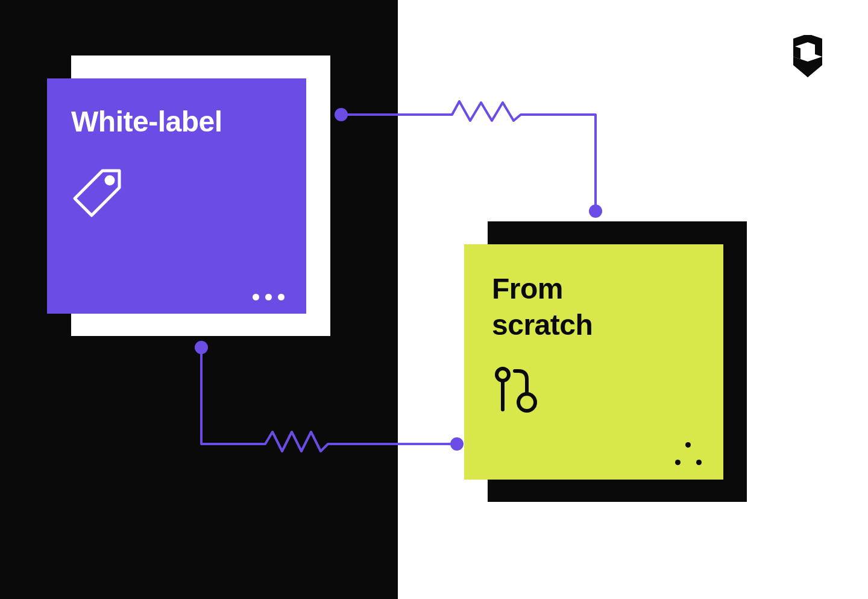  Describe the element at coordinates (594, 392) in the screenshot. I see `git-branch-icon` at that location.